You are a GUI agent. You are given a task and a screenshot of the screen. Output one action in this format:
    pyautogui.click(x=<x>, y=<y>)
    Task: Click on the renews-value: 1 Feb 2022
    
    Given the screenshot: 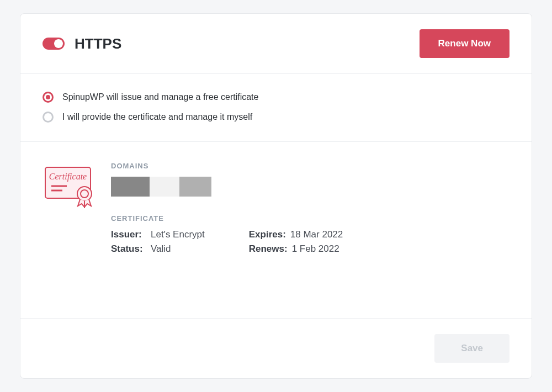 What is the action you would take?
    pyautogui.click(x=316, y=249)
    